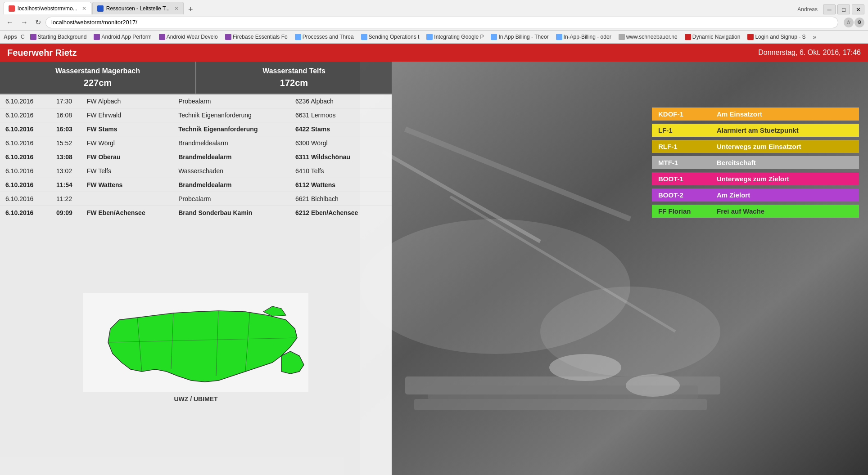 The image size is (868, 475). Describe the element at coordinates (138, 9) in the screenshot. I see `tab-title-2: Ressourcen - Leitstelle T...` at that location.